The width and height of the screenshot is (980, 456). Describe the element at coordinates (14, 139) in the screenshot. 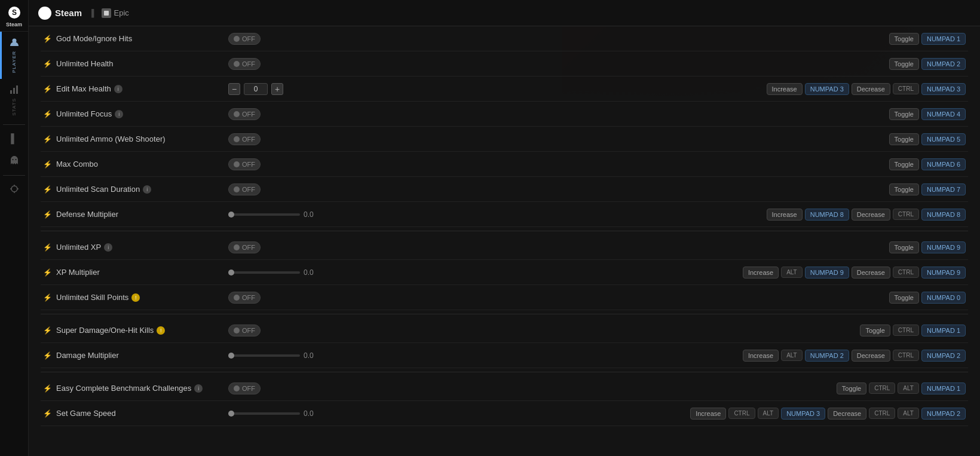

I see `sidebar-item-bar: ▌` at that location.